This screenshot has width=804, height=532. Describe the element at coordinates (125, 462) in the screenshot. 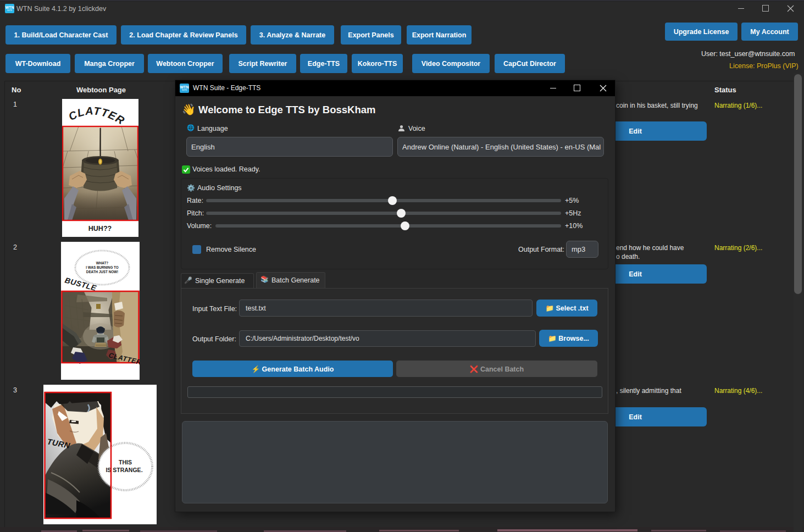

I see `svg-text: THIS` at that location.